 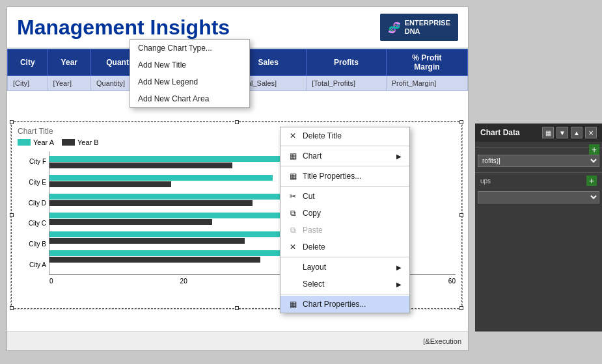 What do you see at coordinates (24, 142) in the screenshot?
I see `legend-color-a` at bounding box center [24, 142].